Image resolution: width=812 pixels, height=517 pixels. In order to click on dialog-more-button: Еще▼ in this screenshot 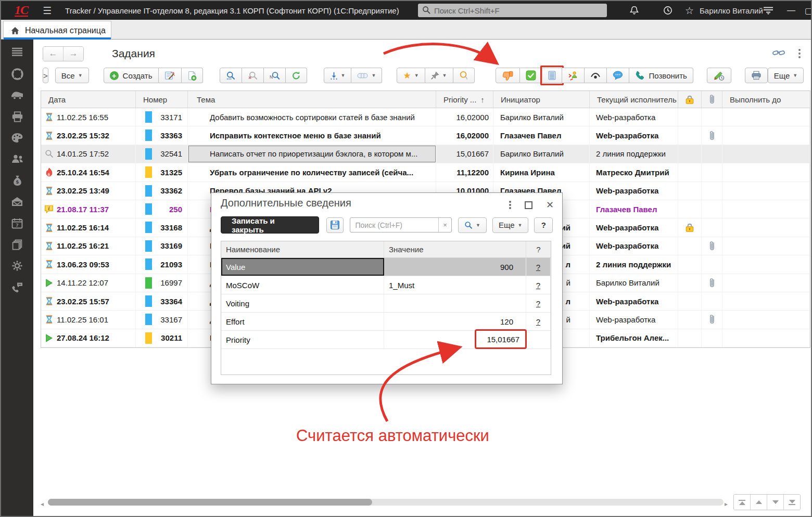, I will do `click(510, 225)`.